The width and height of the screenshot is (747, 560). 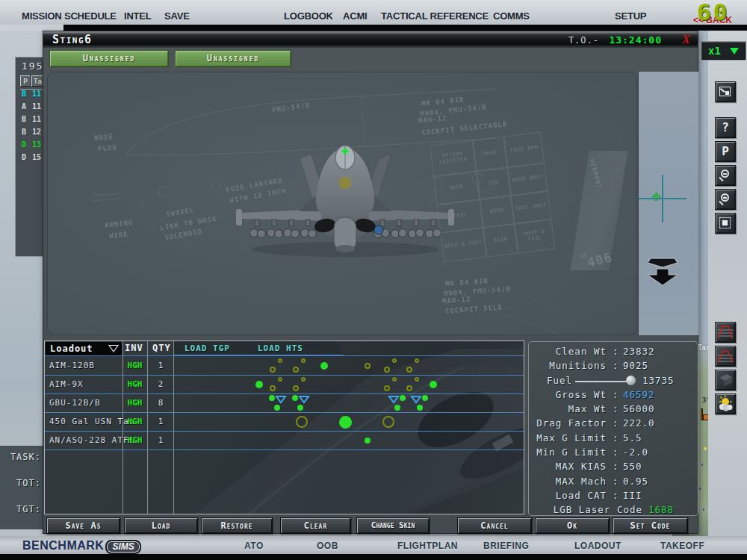 I want to click on change-skin-button: Change Skin, so click(x=393, y=526).